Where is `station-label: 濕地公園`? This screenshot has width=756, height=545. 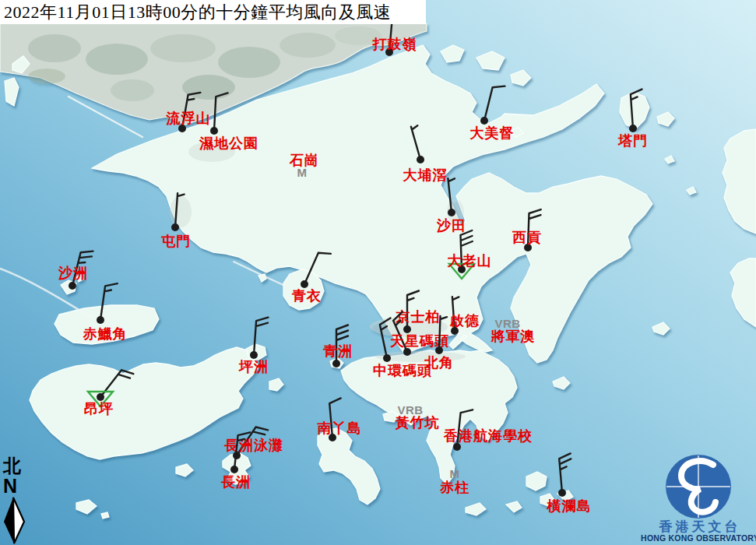
station-label: 濕地公園 is located at coordinates (229, 143).